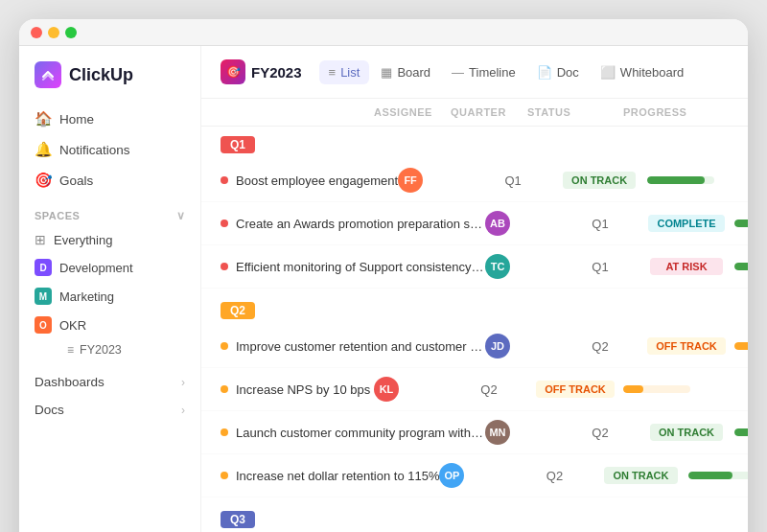 The image size is (767, 532). Describe the element at coordinates (475, 433) in the screenshot. I see `table-row: Launch customer community program with 1…` at that location.